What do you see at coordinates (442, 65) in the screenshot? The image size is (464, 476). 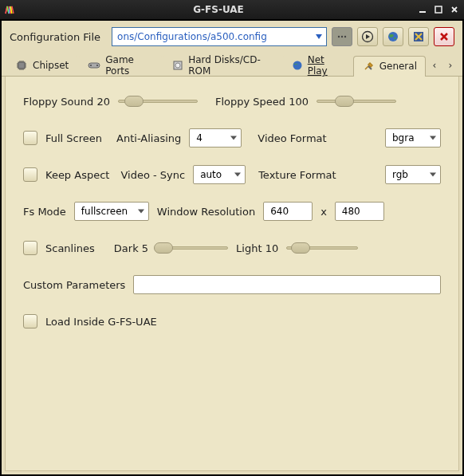 I see `tab-nav: ‹ ›` at bounding box center [442, 65].